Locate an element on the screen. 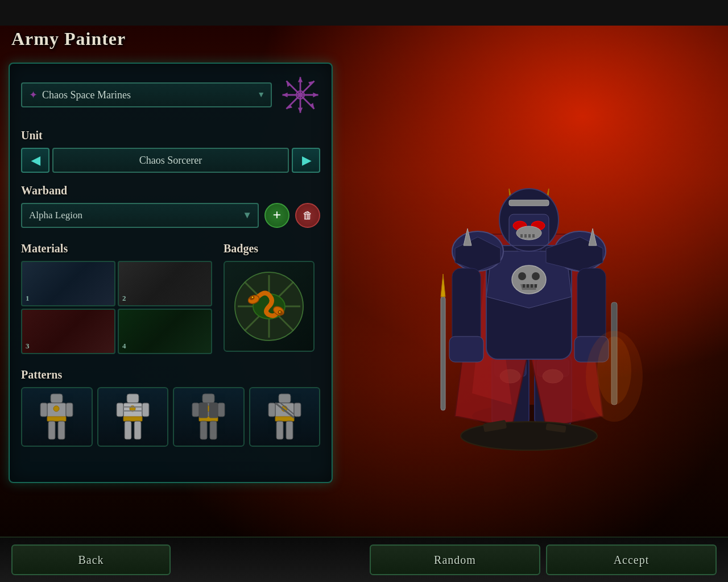 This screenshot has width=728, height=582. chevron-right-icon: ▶ is located at coordinates (306, 160).